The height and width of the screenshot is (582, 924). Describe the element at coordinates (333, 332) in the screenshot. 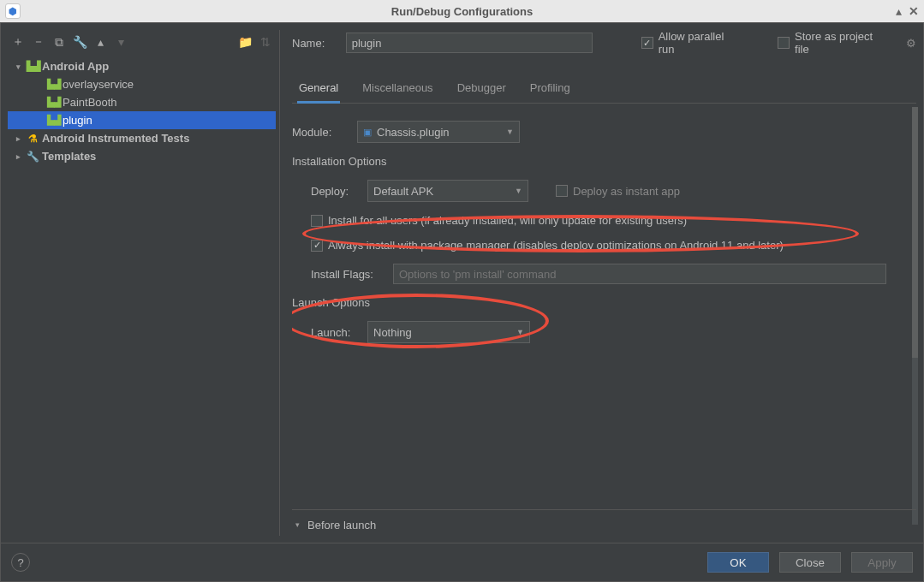

I see `launch-label: Launch:` at that location.